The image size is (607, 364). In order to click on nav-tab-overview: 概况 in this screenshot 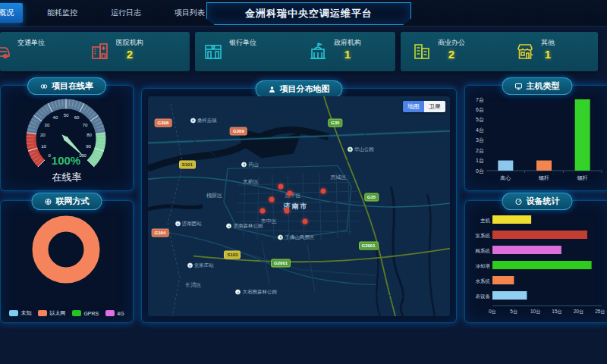, I will do `click(11, 13)`.